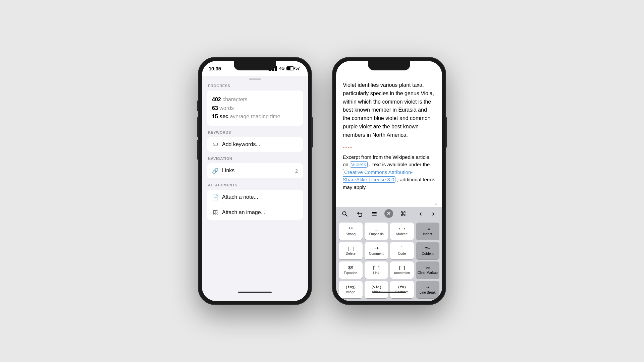 The image size is (644, 362). I want to click on key-equation: $$ Equation, so click(351, 270).